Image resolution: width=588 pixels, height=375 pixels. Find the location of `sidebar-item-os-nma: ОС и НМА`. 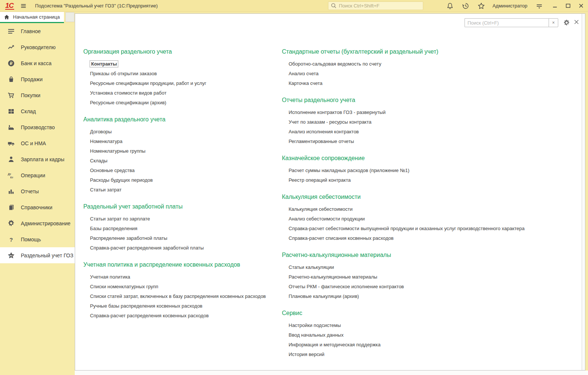

sidebar-item-os-nma: ОС и НМА is located at coordinates (37, 143).